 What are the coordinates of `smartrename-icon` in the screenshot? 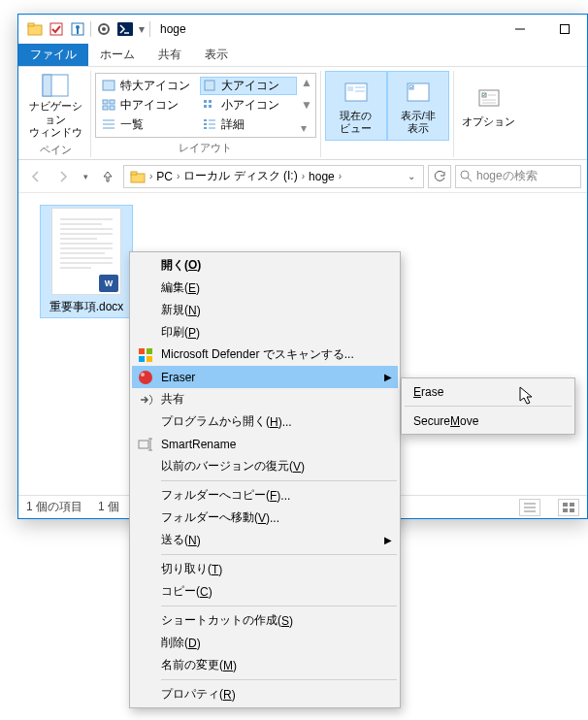 It's located at (146, 444).